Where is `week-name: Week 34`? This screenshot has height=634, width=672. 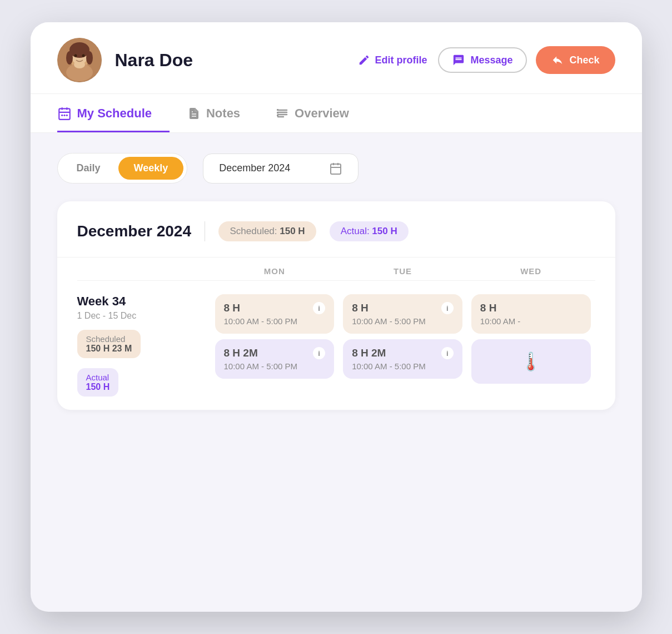 week-name: Week 34 is located at coordinates (138, 301).